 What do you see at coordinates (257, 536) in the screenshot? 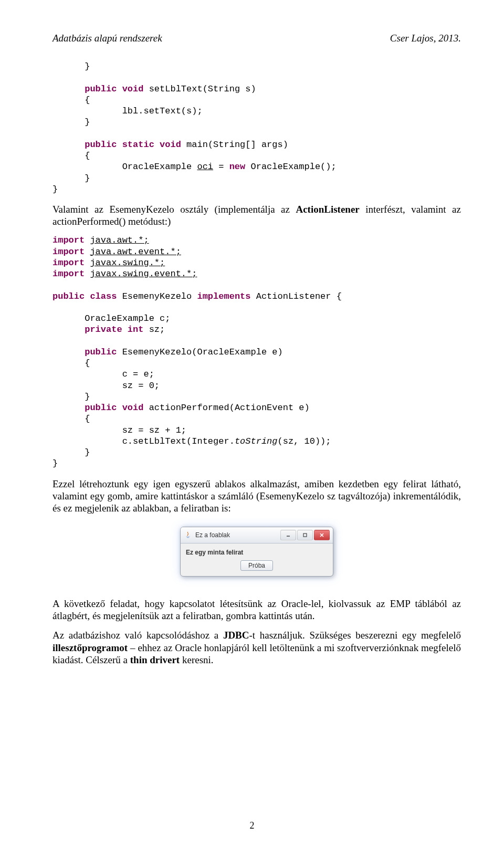
I see `window-titlebar: Ez a foablak` at bounding box center [257, 536].